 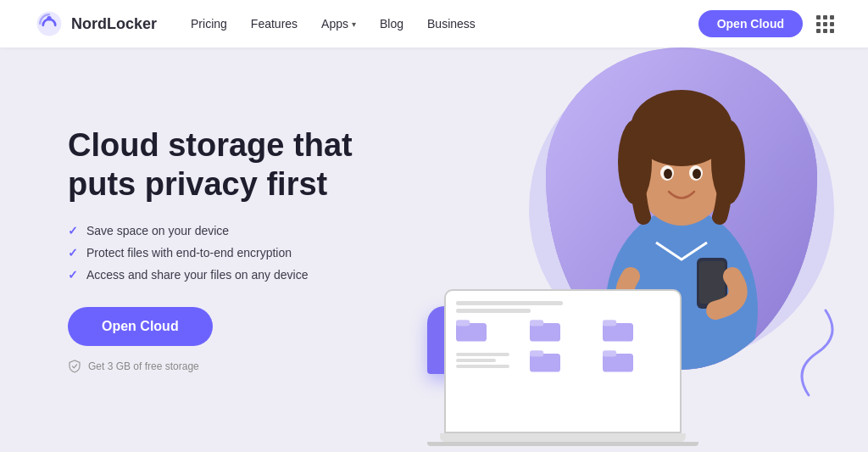 I want to click on nav-links: Pricing Features Apps ▾ Blog Business, so click(x=444, y=24).